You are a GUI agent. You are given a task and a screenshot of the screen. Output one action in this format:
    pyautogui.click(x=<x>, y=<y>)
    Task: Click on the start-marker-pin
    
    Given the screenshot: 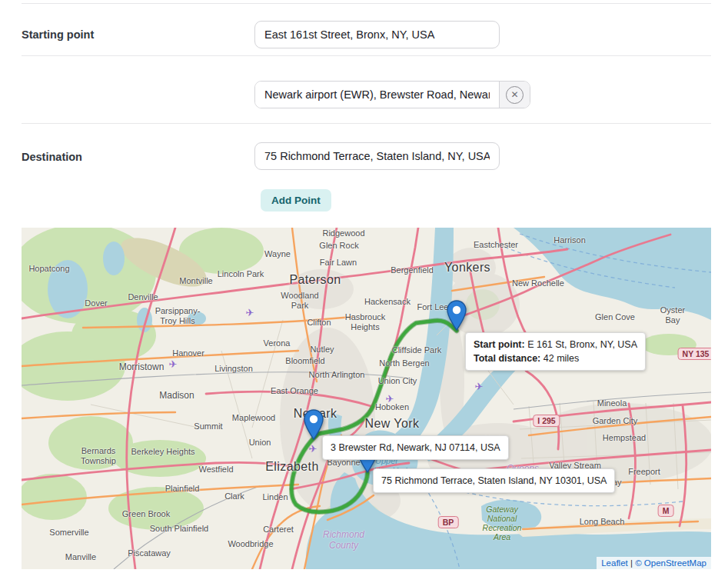 What is the action you would take?
    pyautogui.click(x=457, y=315)
    